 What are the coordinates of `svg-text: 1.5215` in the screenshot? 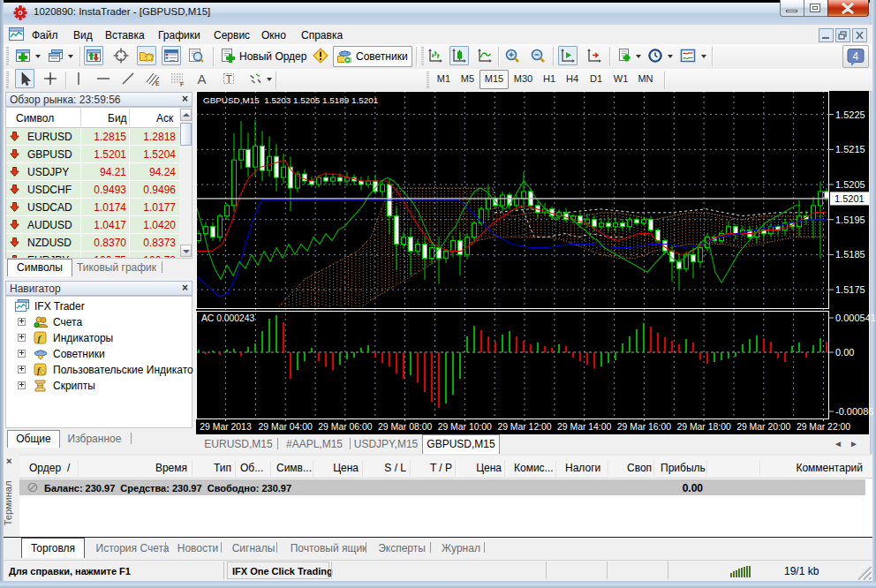 It's located at (850, 149).